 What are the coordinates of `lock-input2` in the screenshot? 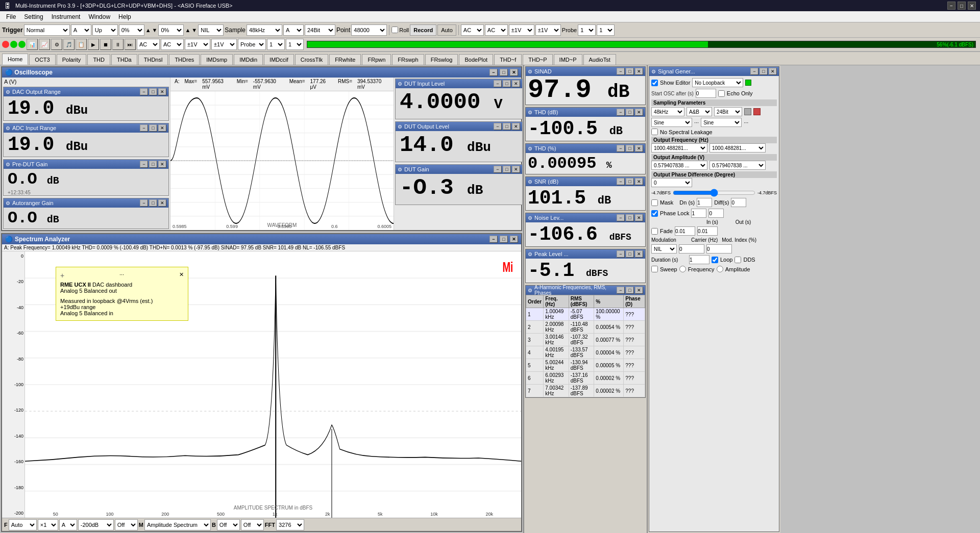 It's located at (716, 213).